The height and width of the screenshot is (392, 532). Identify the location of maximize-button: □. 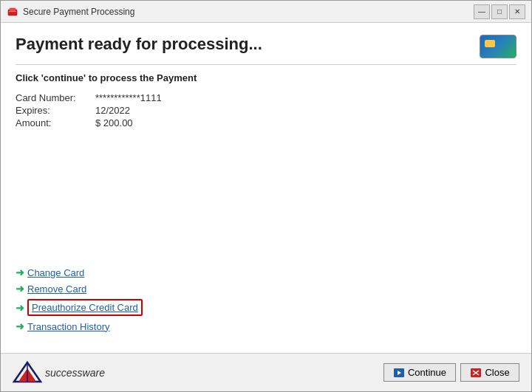
(499, 12).